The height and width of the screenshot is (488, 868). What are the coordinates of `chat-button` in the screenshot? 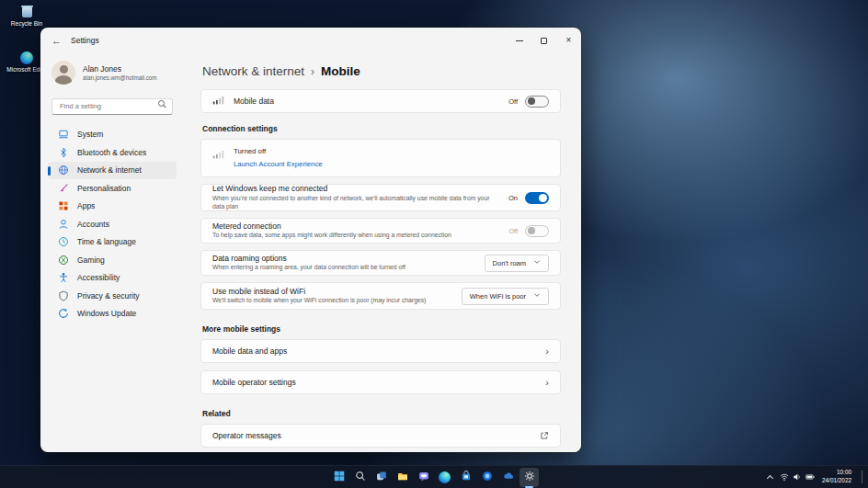 It's located at (423, 478).